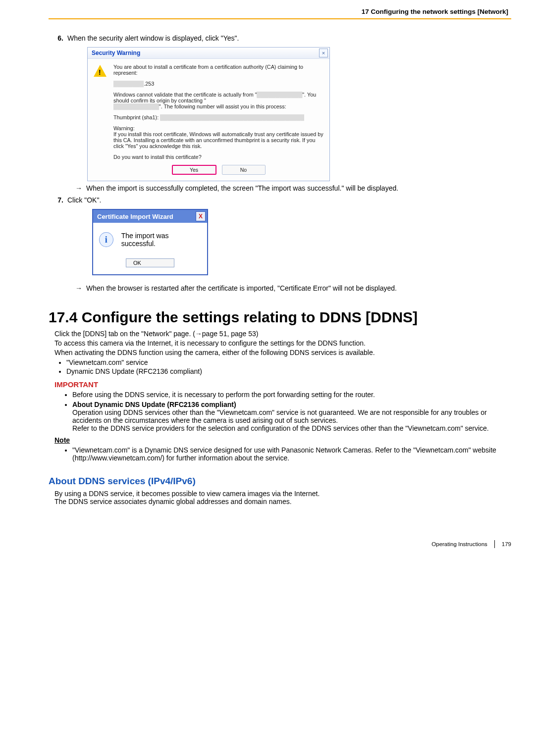 This screenshot has width=535, height=756. Describe the element at coordinates (135, 217) in the screenshot. I see `dialog2-title: Certificate Import Wizard` at that location.